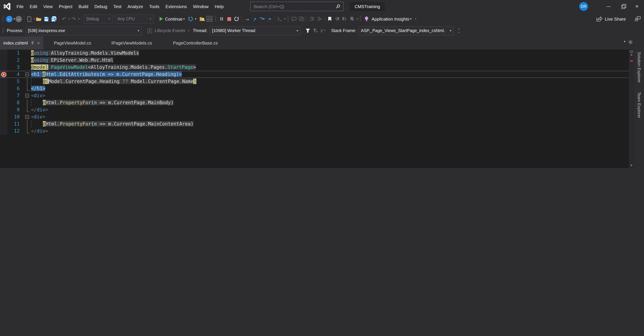 This screenshot has width=644, height=336. Describe the element at coordinates (366, 19) in the screenshot. I see `application-insights-icon` at that location.